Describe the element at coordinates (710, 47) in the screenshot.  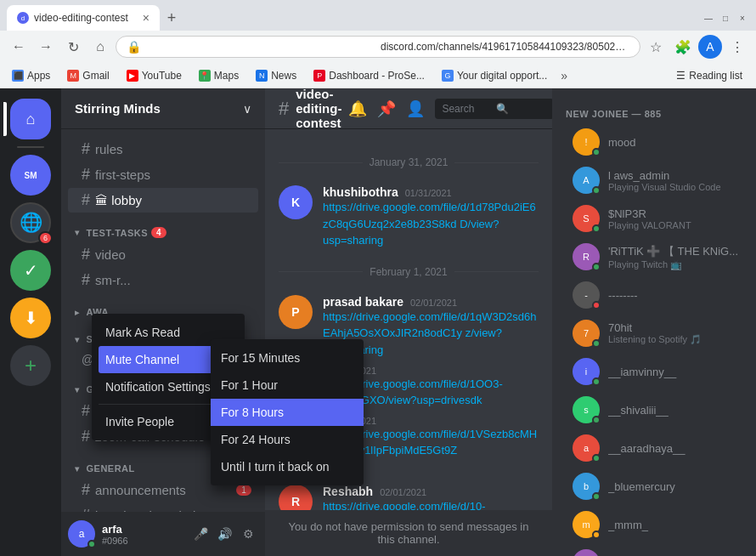
I see `profile-button: A` at that location.